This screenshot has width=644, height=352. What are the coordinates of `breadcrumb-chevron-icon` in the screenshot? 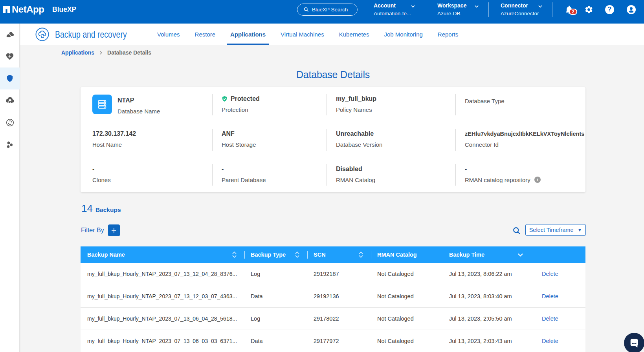 It's located at (101, 53).